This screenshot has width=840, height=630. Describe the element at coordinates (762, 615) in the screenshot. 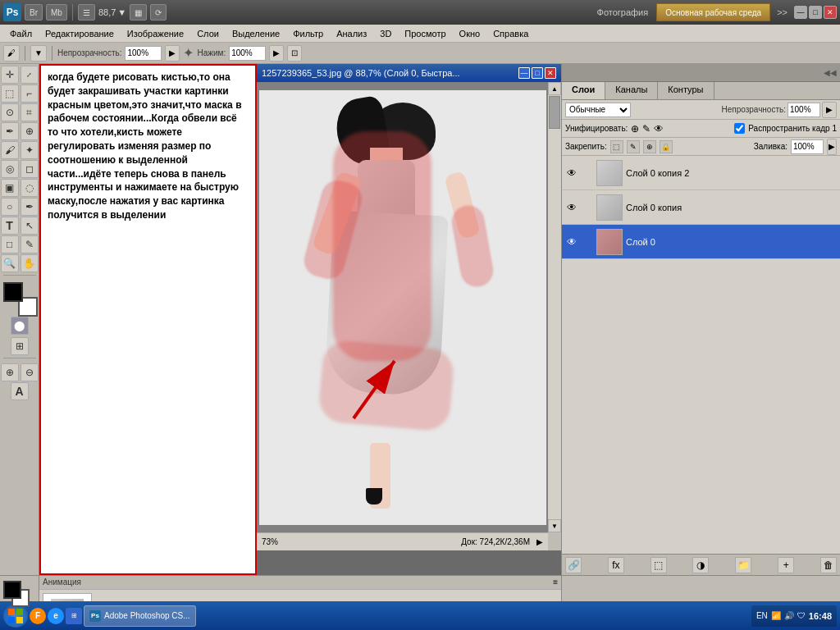

I see `language-indicator: EN` at that location.